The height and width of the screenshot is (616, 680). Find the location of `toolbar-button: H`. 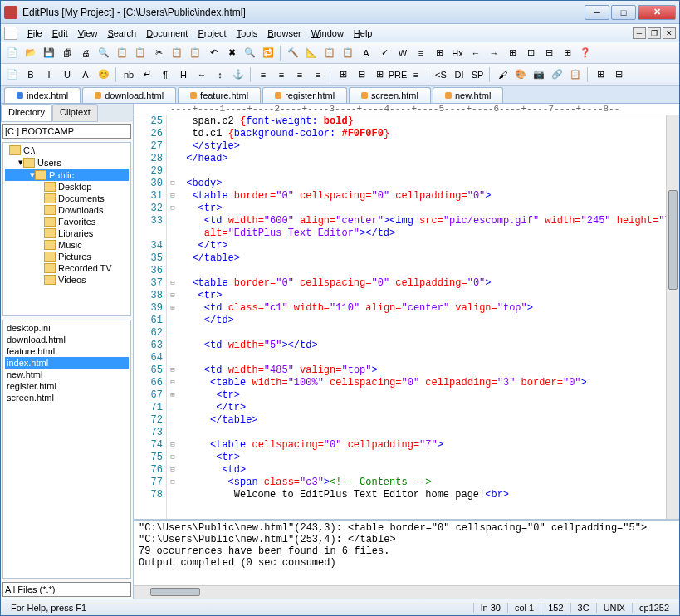

toolbar-button: H is located at coordinates (183, 75).